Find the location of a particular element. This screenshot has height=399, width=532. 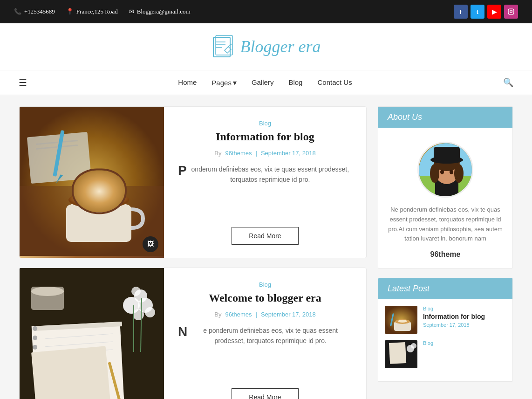

nav-link-gallery: Gallery is located at coordinates (263, 82).